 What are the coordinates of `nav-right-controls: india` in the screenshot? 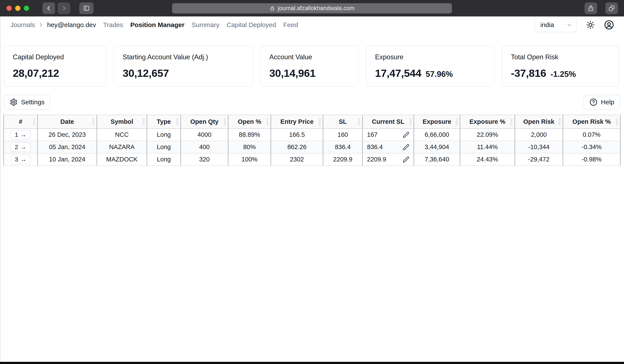 It's located at (574, 25).